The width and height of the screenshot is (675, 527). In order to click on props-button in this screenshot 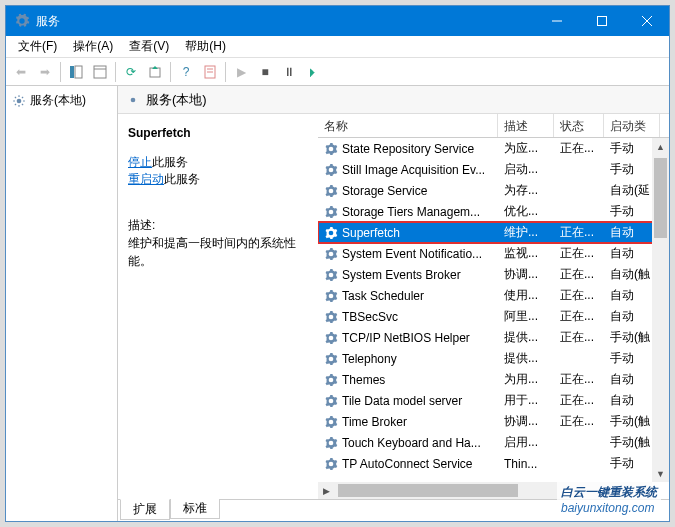, I will do `click(210, 72)`.